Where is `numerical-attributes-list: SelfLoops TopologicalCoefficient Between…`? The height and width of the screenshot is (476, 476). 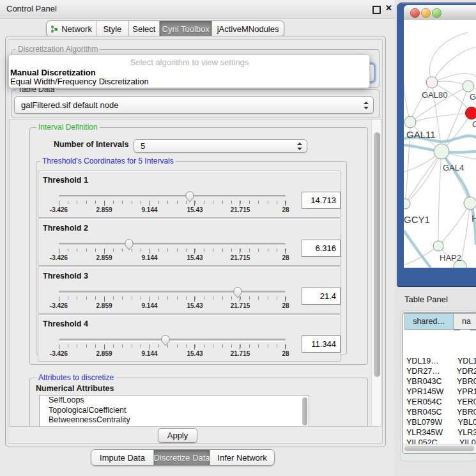 numerical-attributes-list: SelfLoops TopologicalCoefficient Between… is located at coordinates (174, 411).